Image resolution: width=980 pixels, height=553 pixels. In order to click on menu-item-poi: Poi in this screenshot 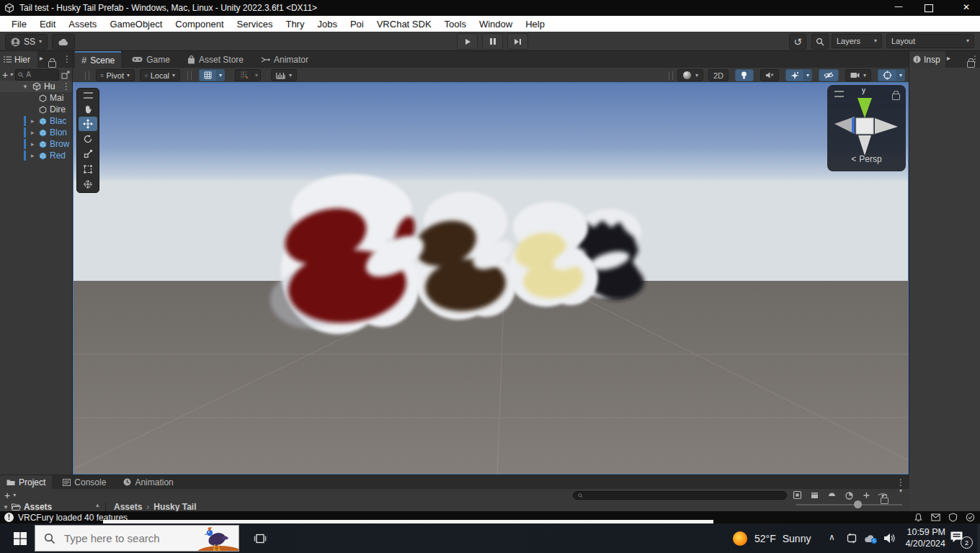, I will do `click(357, 24)`.